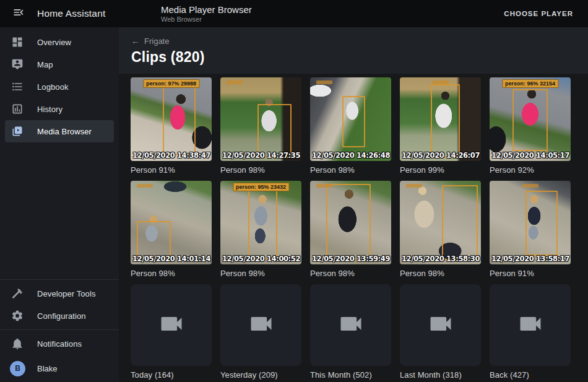 The height and width of the screenshot is (382, 588). What do you see at coordinates (207, 10) in the screenshot?
I see `player-title: Media Player Browser` at bounding box center [207, 10].